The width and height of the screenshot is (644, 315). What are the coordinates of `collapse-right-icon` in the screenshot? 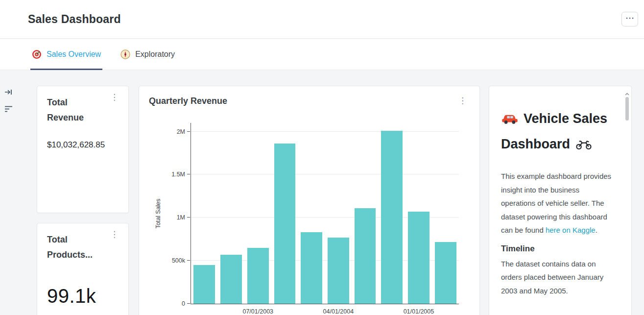 It's located at (9, 92).